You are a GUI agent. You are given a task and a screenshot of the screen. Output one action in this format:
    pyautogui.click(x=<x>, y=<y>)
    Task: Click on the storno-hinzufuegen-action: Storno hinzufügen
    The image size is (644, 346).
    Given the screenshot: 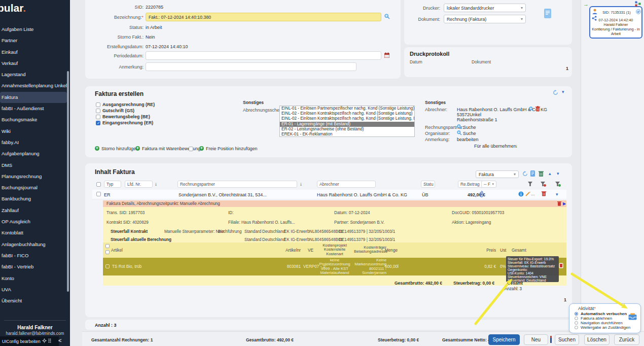 What is the action you would take?
    pyautogui.click(x=120, y=149)
    